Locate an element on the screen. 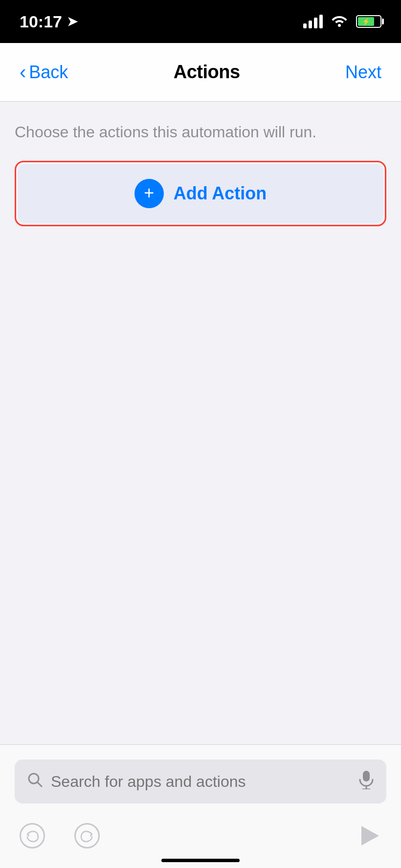 The image size is (401, 868). redo-button is located at coordinates (87, 836).